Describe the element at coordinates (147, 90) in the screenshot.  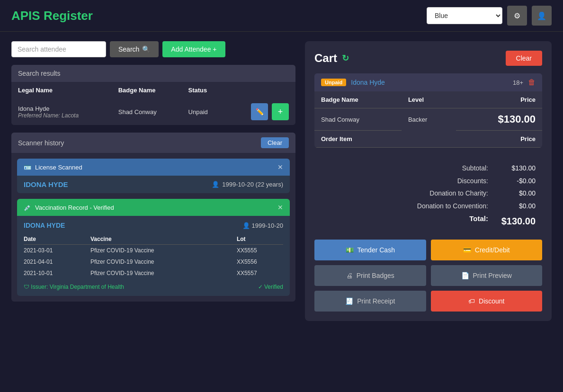
I see `col-badge-name: Badge Name` at that location.